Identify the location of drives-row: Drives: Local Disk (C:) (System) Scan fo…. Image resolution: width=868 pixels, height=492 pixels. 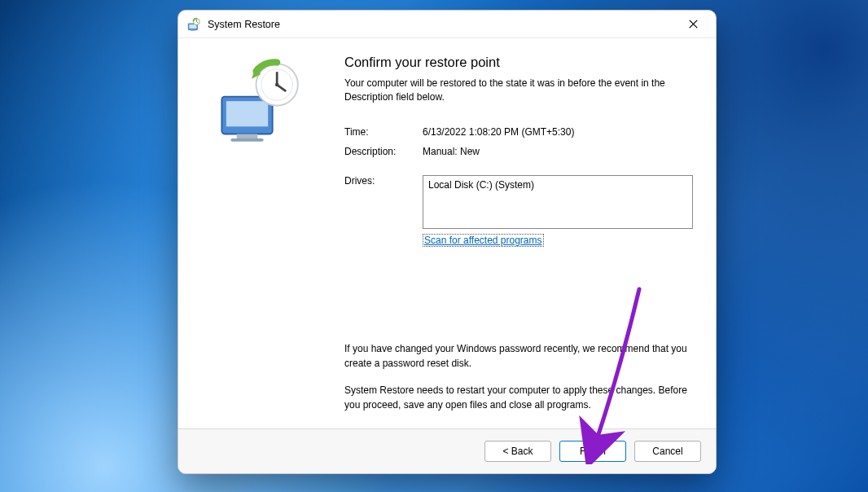
(519, 211).